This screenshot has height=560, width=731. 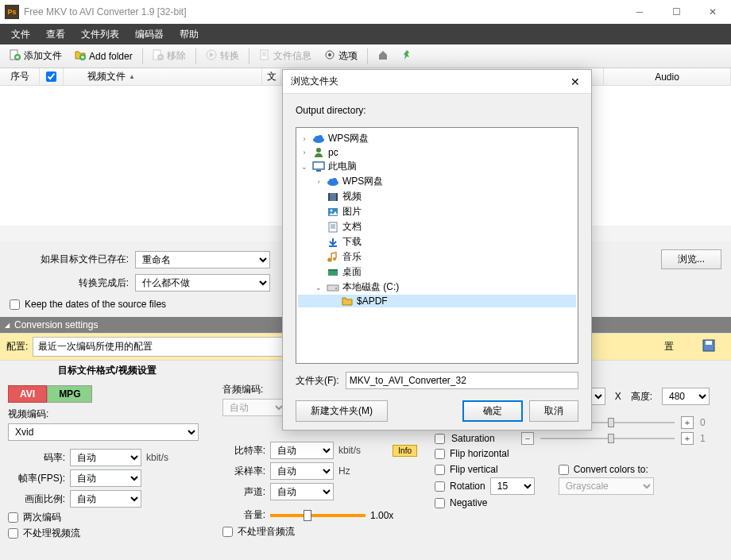 I want to click on file-info-button: 文件信息, so click(x=285, y=56).